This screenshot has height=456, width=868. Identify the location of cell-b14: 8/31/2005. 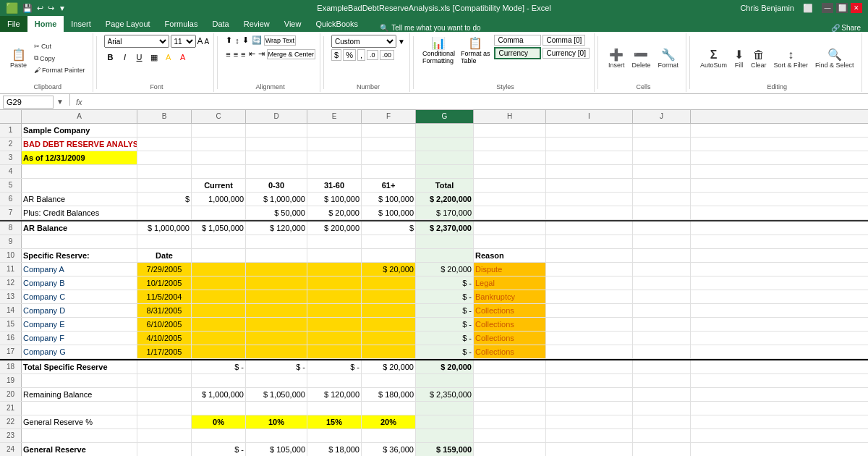
(165, 311).